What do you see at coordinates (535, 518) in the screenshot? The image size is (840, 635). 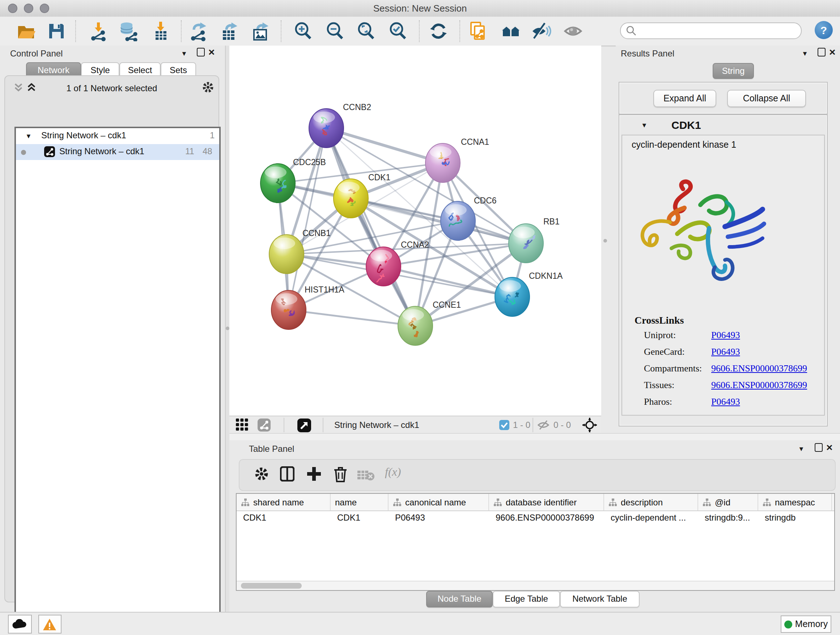 I see `table-row: CDK1CDK1P064939606.ENSP00000378699cyclin…` at bounding box center [535, 518].